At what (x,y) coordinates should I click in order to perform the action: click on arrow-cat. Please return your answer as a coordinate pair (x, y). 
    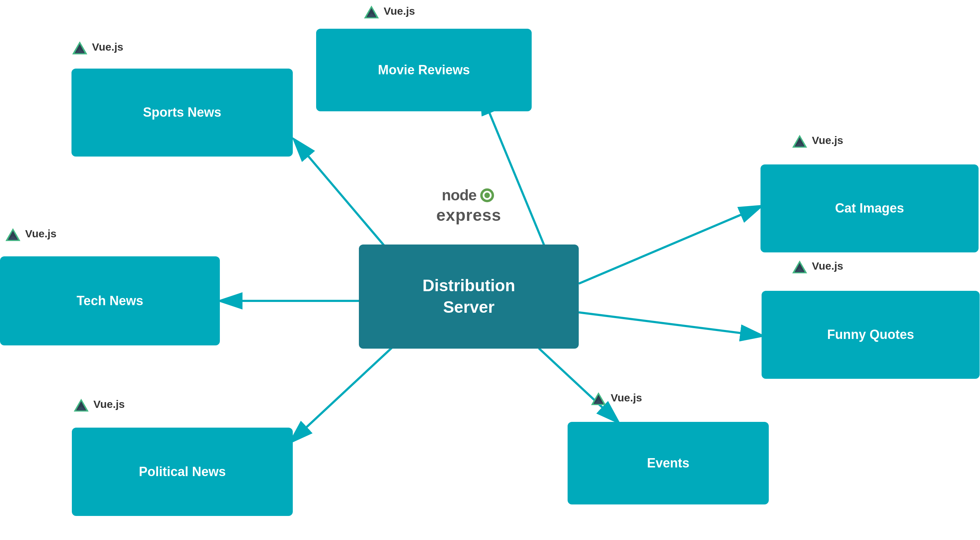
    Looking at the image, I should click on (670, 245).